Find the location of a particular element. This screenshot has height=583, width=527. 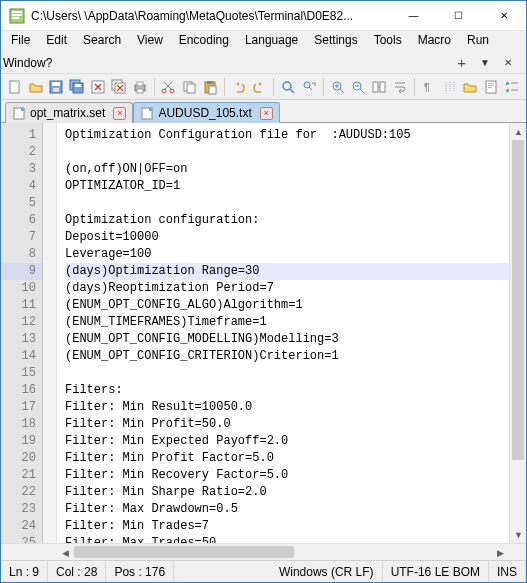

print-icon is located at coordinates (140, 87).